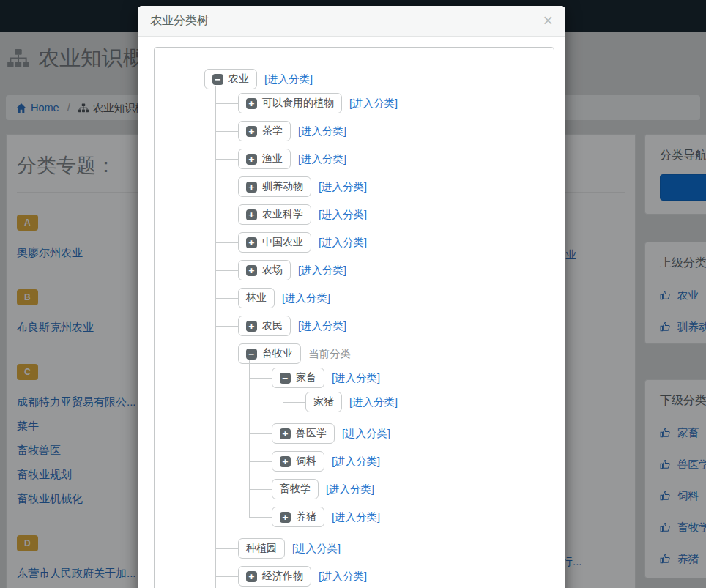 The image size is (706, 588). Describe the element at coordinates (256, 298) in the screenshot. I see `tree-node-label: 林业` at that location.